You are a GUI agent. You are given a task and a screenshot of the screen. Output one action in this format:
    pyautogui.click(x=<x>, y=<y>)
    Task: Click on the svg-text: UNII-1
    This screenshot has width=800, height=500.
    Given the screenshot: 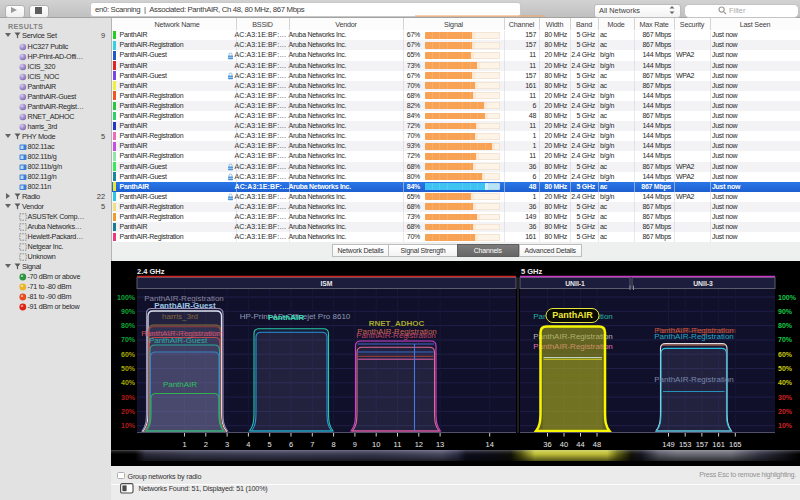 What is the action you would take?
    pyautogui.click(x=575, y=284)
    